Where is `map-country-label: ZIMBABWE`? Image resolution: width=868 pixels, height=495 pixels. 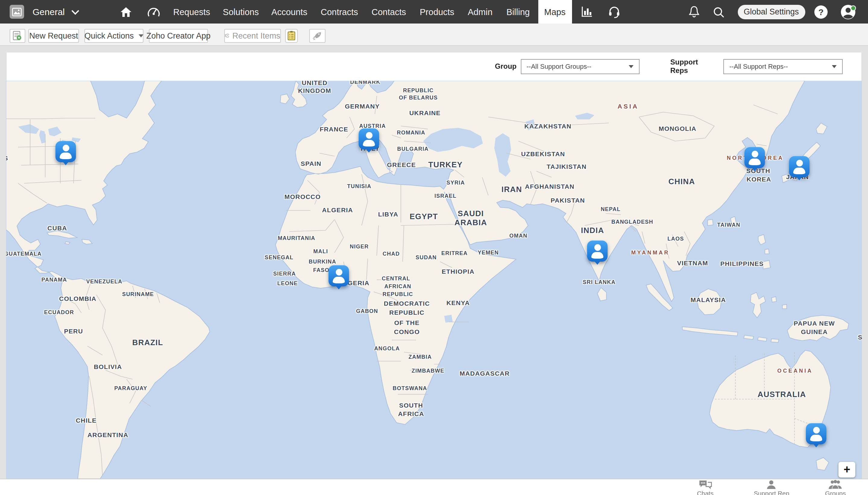 map-country-label: ZIMBABWE is located at coordinates (428, 371).